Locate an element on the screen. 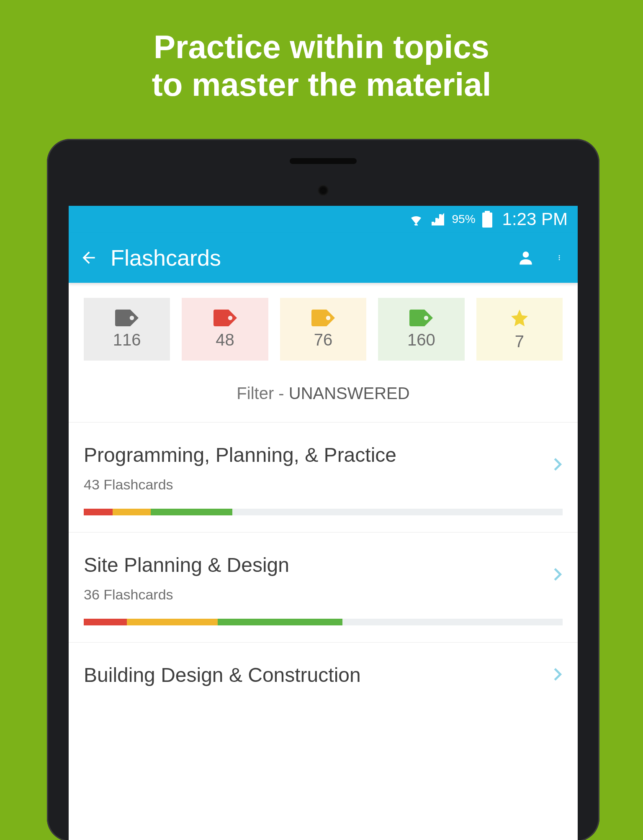 The width and height of the screenshot is (643, 840). filter-count: 48 is located at coordinates (225, 340).